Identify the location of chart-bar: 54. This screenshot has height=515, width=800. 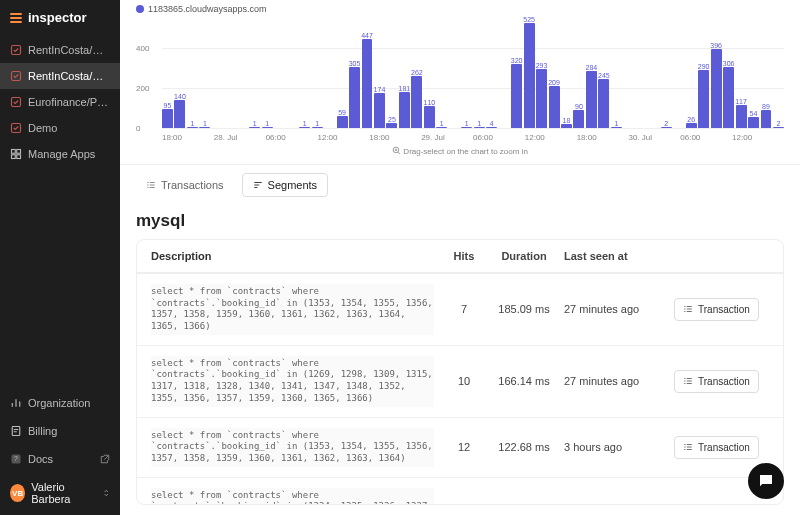
(754, 122).